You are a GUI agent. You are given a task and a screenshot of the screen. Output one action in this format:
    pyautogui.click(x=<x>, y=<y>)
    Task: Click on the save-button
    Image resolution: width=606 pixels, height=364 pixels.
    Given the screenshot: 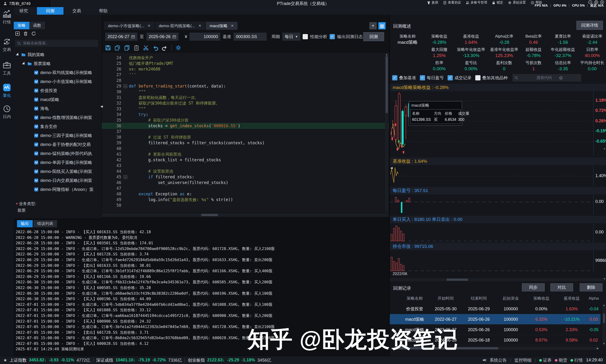 What is the action you would take?
    pyautogui.click(x=108, y=48)
    